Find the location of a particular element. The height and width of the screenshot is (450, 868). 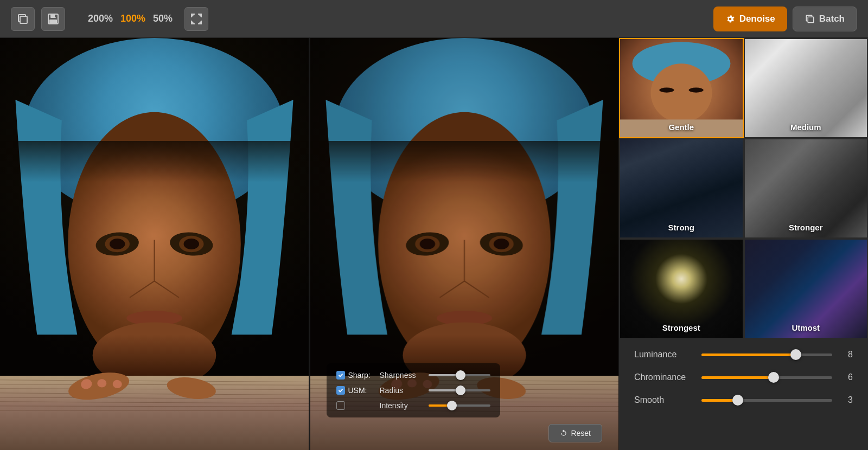

preset-gentle: Gentle is located at coordinates (681, 88).